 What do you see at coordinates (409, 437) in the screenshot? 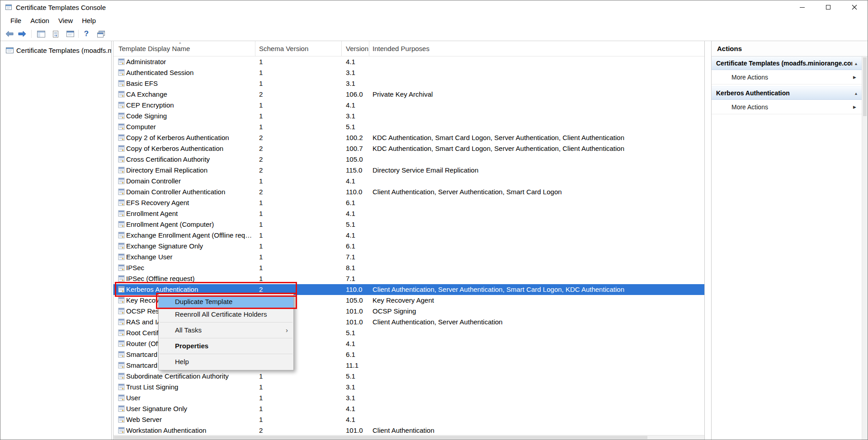
I see `horizontal-scrollbar` at bounding box center [409, 437].